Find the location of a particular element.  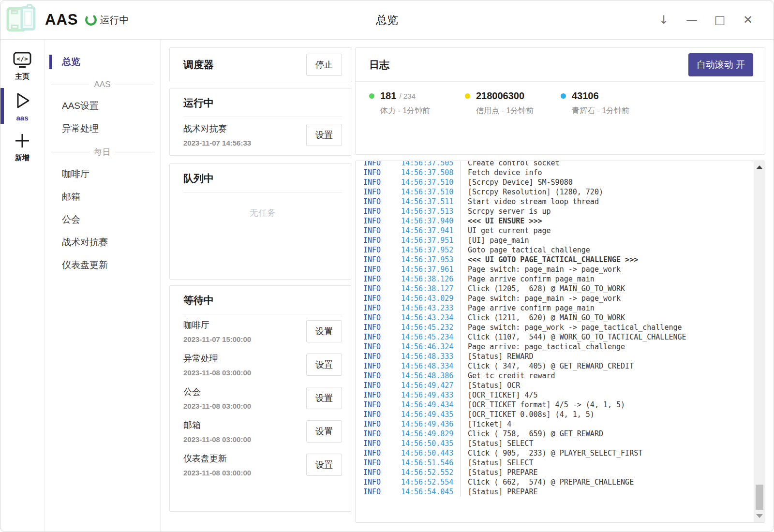

status-dot-icon is located at coordinates (372, 96).